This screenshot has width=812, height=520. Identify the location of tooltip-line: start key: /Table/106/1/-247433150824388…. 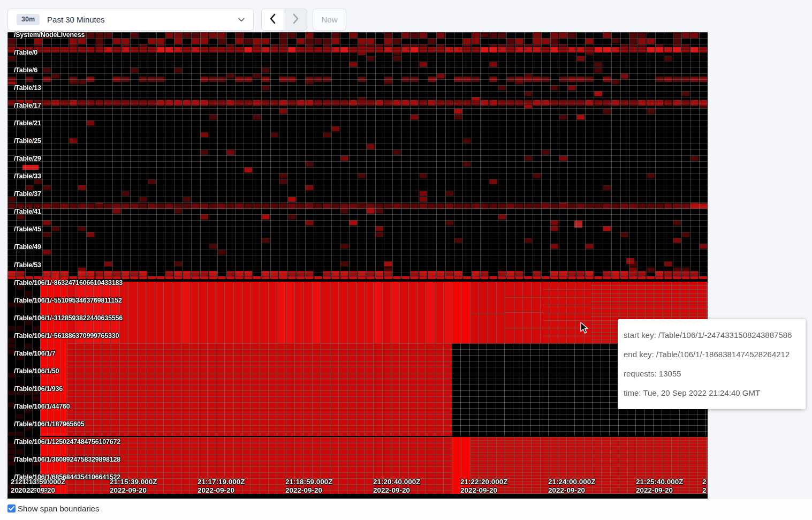
(712, 335).